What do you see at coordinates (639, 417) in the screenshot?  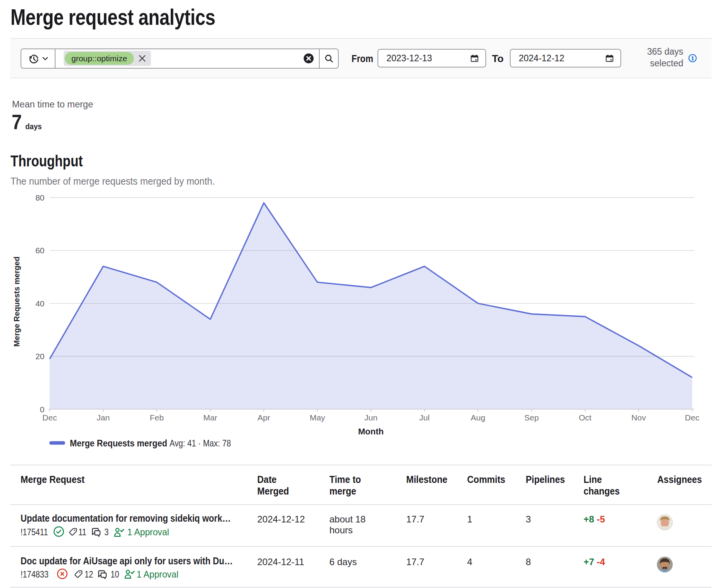 I see `svg-text: Nov` at bounding box center [639, 417].